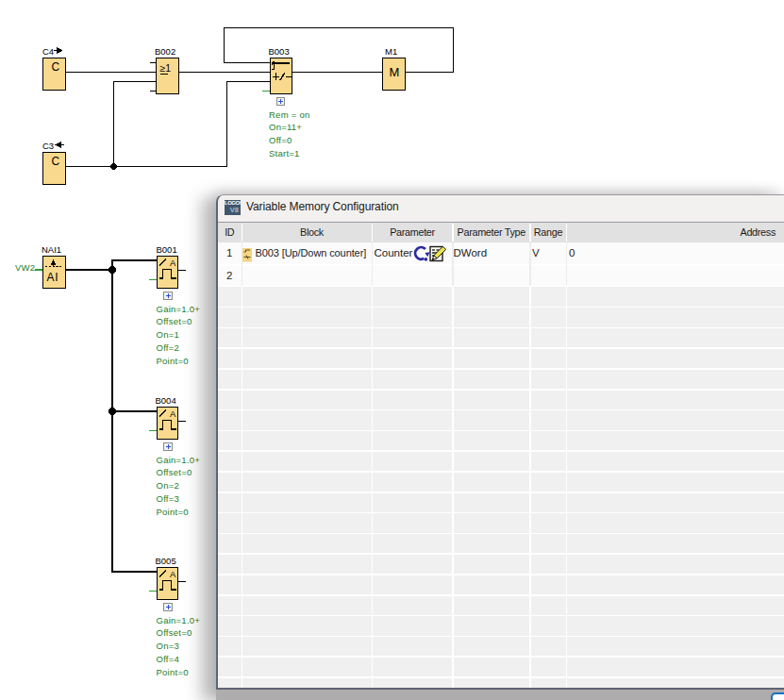 The image size is (784, 700). What do you see at coordinates (51, 249) in the screenshot?
I see `svg-text: NAI1` at bounding box center [51, 249].